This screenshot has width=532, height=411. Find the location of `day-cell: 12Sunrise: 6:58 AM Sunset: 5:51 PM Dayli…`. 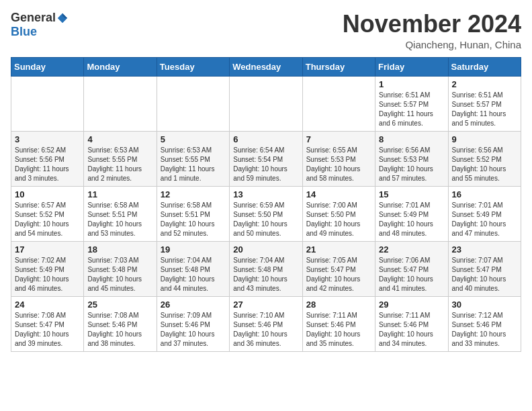

day-cell: 12Sunrise: 6:58 AM Sunset: 5:51 PM Dayli… is located at coordinates (193, 214).